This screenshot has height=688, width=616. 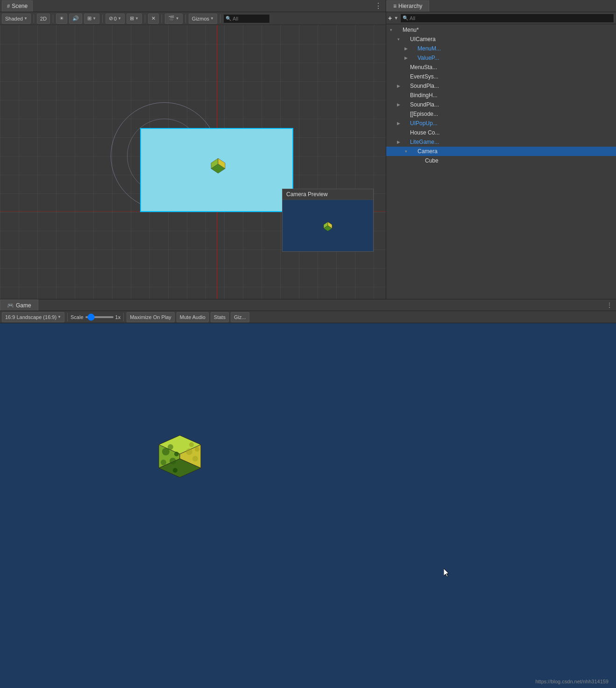 What do you see at coordinates (378, 6) in the screenshot?
I see `scene-options-icon: ⋮` at bounding box center [378, 6].